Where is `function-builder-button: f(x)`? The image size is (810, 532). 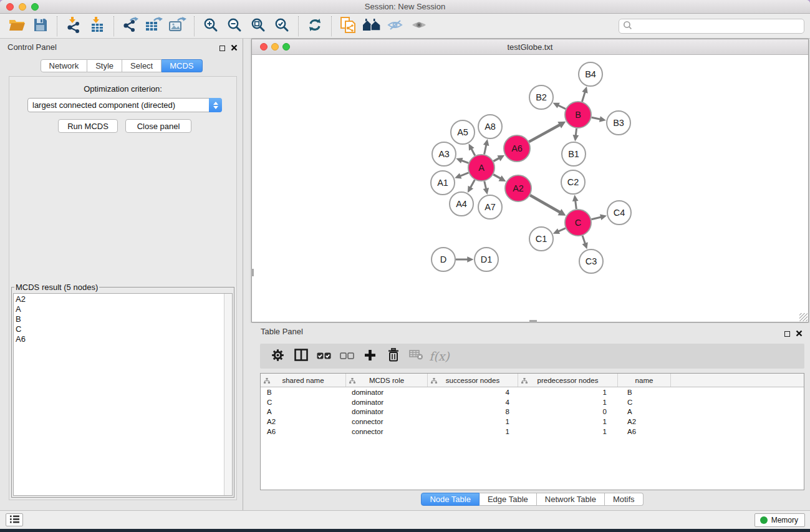
function-builder-button: f(x) is located at coordinates (439, 356).